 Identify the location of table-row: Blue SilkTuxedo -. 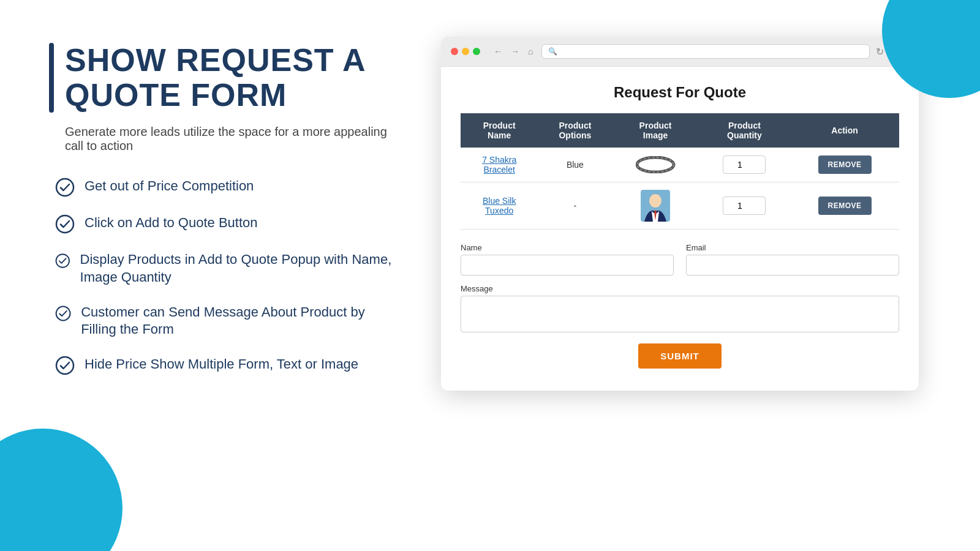
(680, 206).